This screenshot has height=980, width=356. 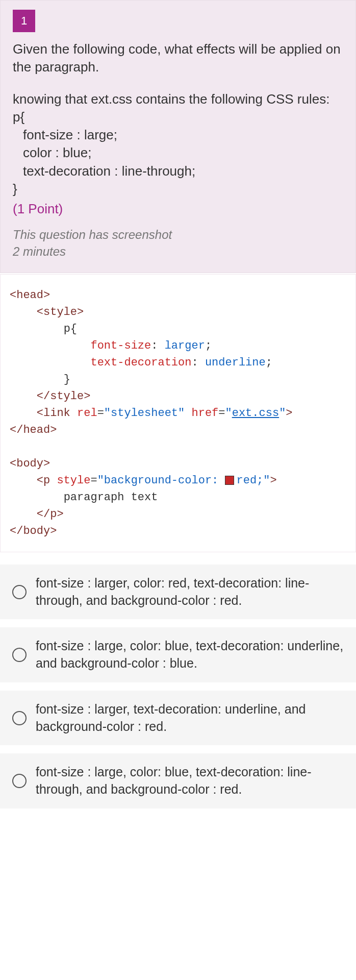 What do you see at coordinates (178, 655) in the screenshot?
I see `option-2: font-size : large, color: blue, text-dec…` at bounding box center [178, 655].